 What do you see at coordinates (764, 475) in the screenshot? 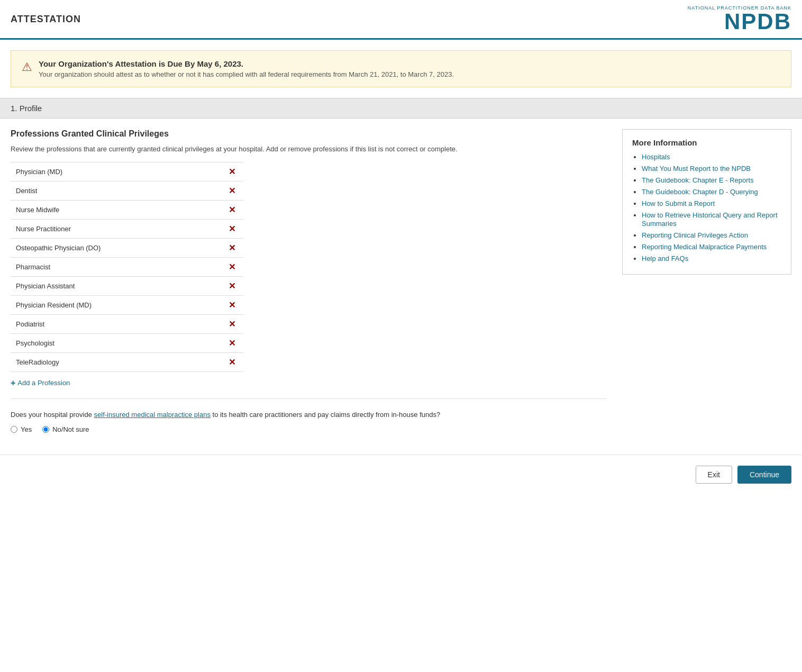
I see `continue-button: Continue` at bounding box center [764, 475].